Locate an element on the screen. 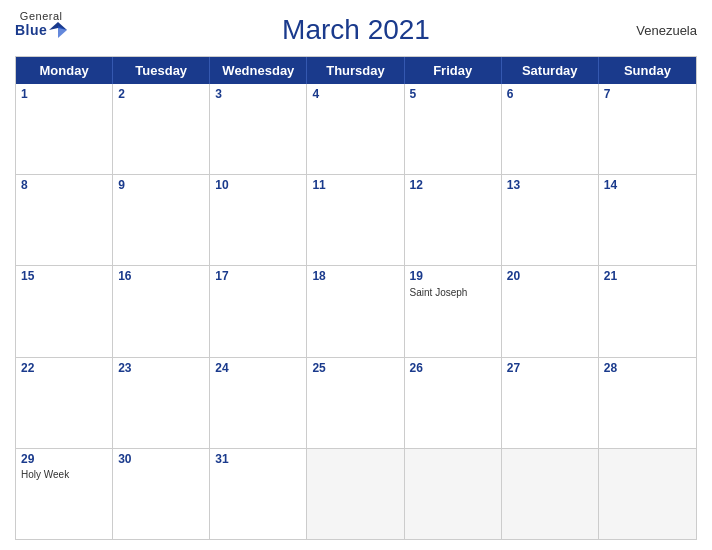 The height and width of the screenshot is (550, 712). day-cell: 30 is located at coordinates (162, 494).